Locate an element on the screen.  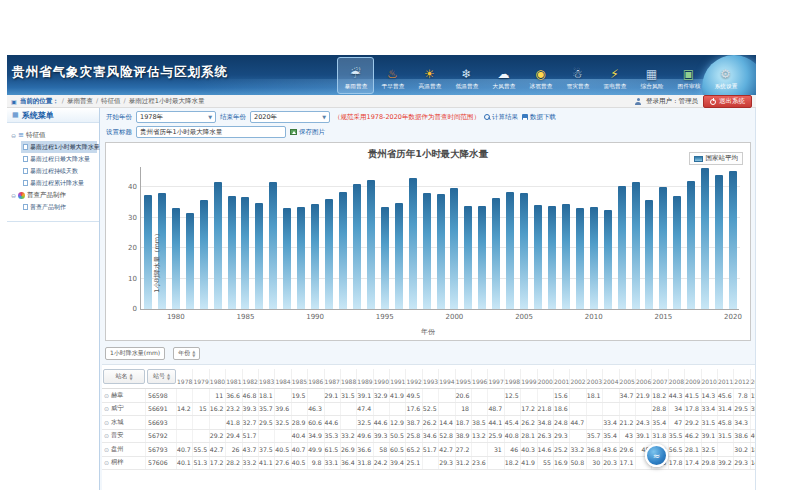
value-cell: 60.5 is located at coordinates (398, 450).